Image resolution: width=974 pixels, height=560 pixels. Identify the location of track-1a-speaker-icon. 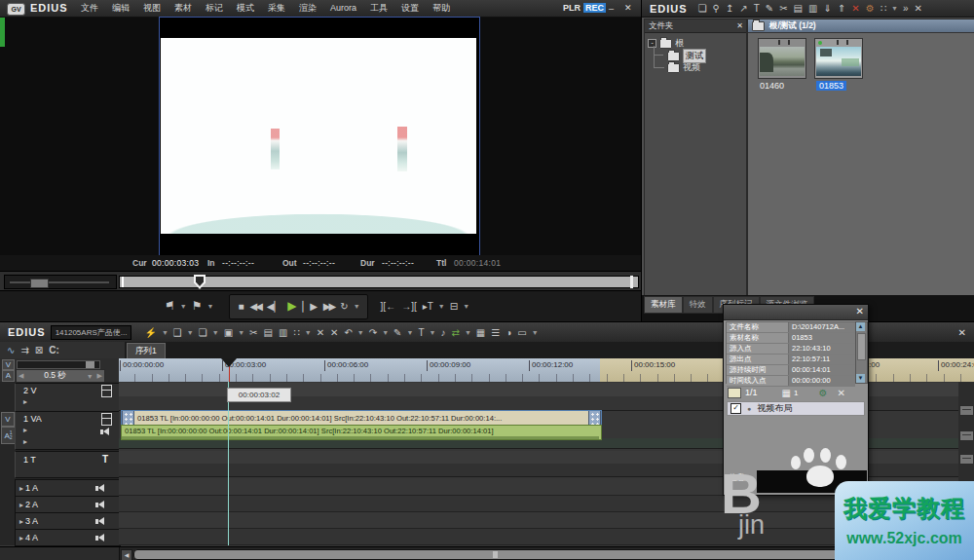
(101, 489).